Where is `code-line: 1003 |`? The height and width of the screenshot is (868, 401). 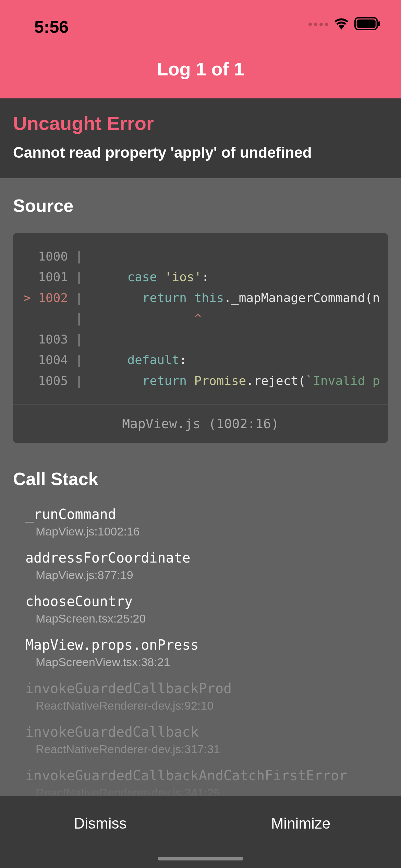 code-line: 1003 | is located at coordinates (206, 339).